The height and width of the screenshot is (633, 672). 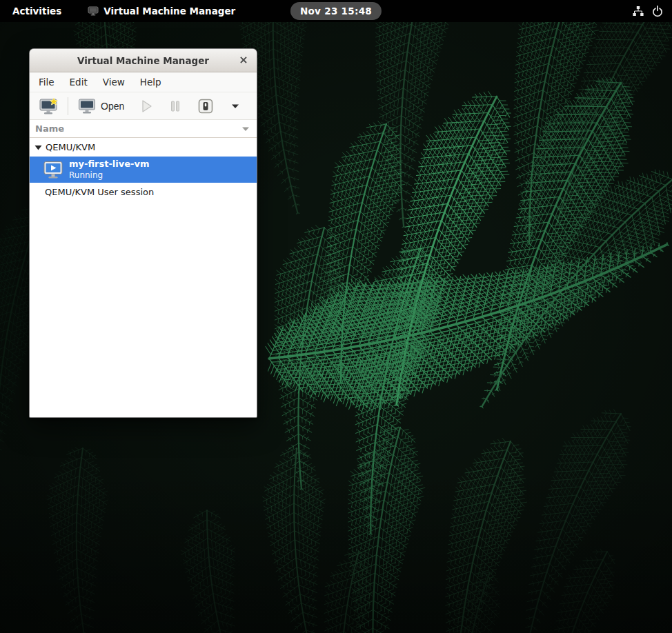 What do you see at coordinates (648, 11) in the screenshot?
I see `system-status-area` at bounding box center [648, 11].